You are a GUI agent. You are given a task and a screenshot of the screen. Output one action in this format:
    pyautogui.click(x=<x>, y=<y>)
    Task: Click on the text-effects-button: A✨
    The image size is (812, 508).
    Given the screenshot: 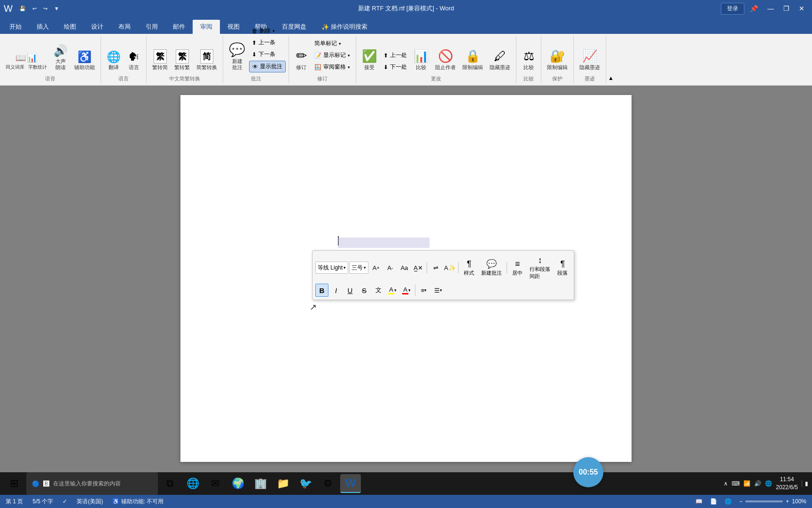 What is the action you would take?
    pyautogui.click(x=450, y=268)
    